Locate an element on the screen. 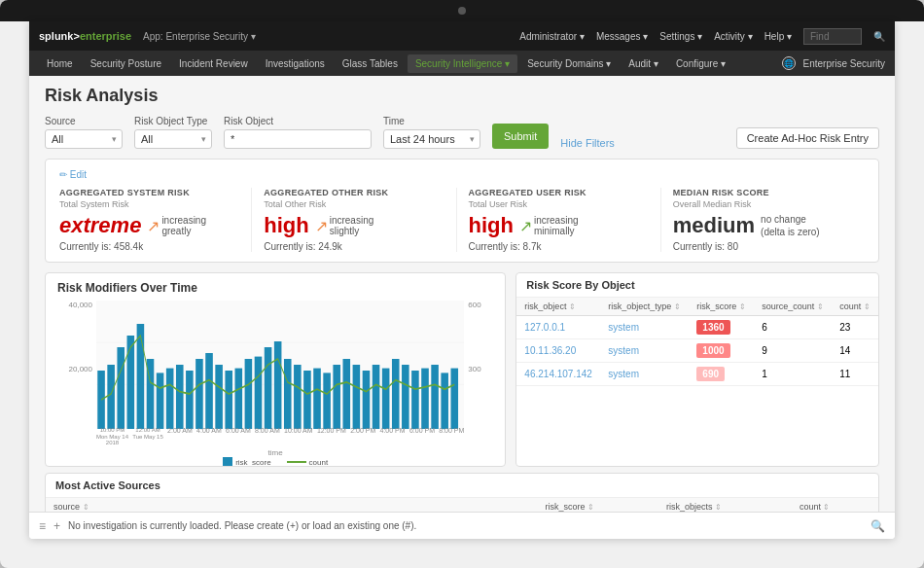 This screenshot has width=924, height=568. system-risk-value: extreme is located at coordinates (100, 226).